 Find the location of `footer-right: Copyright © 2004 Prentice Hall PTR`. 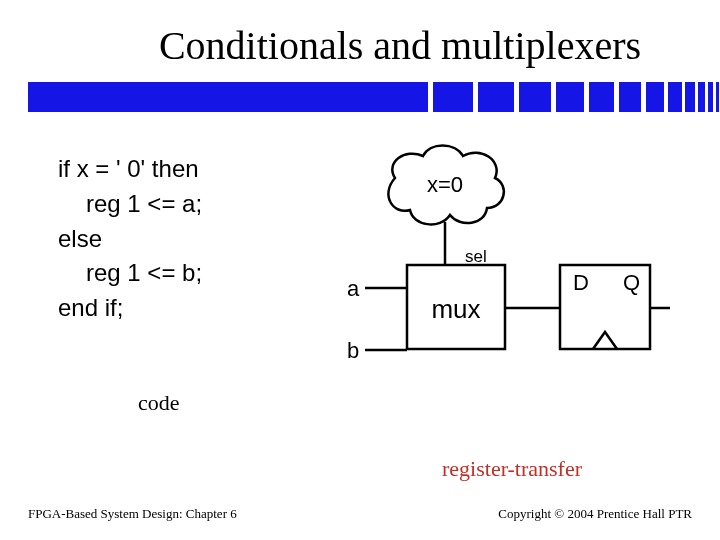

footer-right: Copyright © 2004 Prentice Hall PTR is located at coordinates (595, 514).